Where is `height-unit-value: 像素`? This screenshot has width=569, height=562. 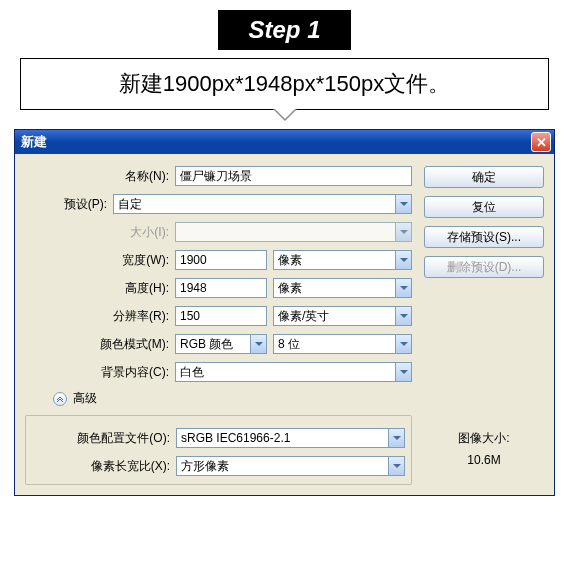
height-unit-value: 像素 is located at coordinates (334, 288).